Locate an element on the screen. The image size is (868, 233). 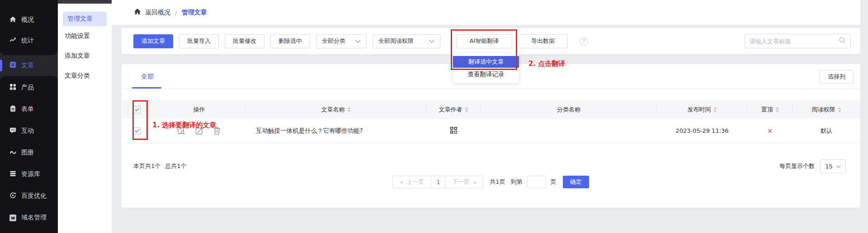
document-icon is located at coordinates (13, 65).